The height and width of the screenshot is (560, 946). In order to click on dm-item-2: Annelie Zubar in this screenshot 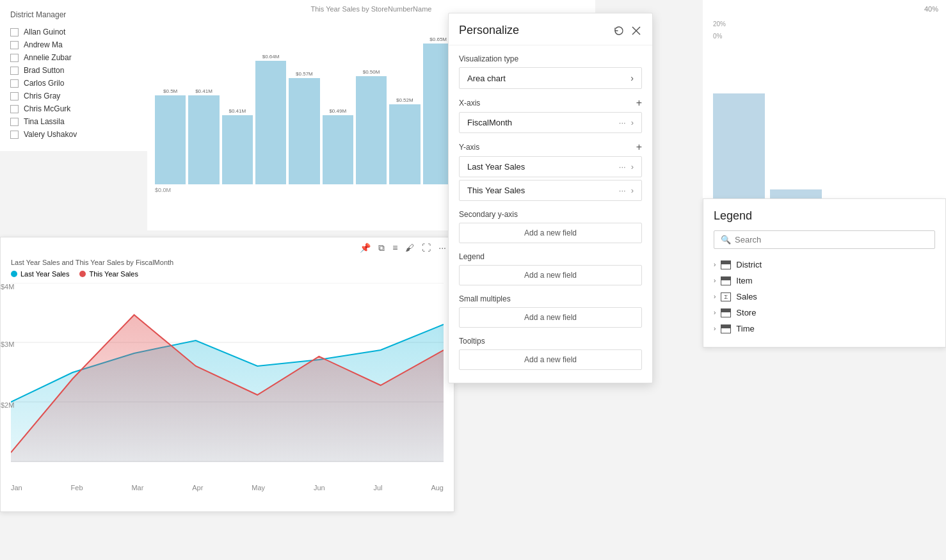, I will do `click(74, 58)`.